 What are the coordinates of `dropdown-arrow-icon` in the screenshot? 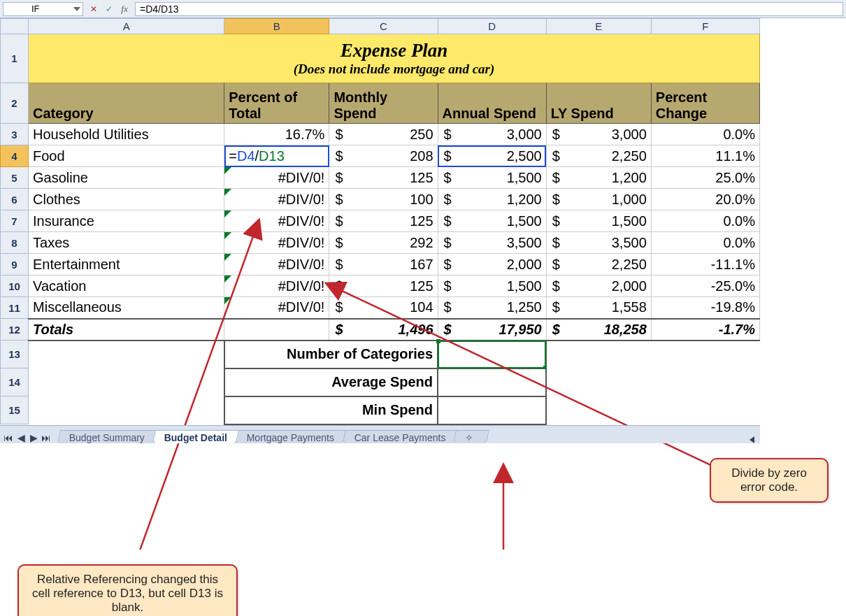 It's located at (77, 9).